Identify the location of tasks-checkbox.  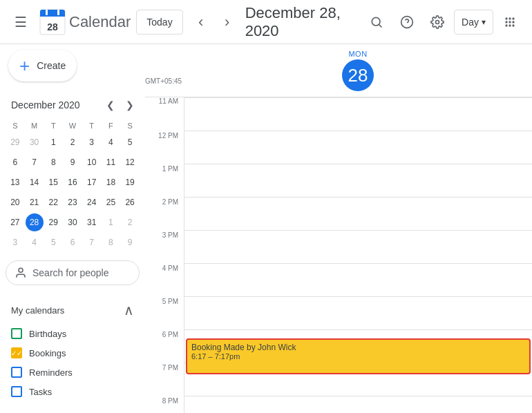
(17, 392).